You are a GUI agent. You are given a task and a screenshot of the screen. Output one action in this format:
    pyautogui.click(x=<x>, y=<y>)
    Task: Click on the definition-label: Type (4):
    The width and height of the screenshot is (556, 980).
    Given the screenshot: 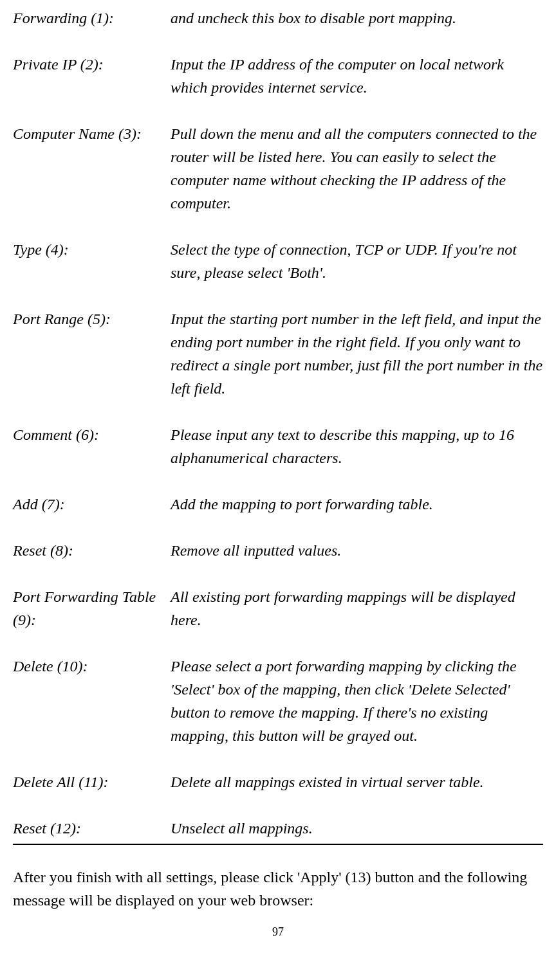 What is the action you would take?
    pyautogui.click(x=91, y=261)
    